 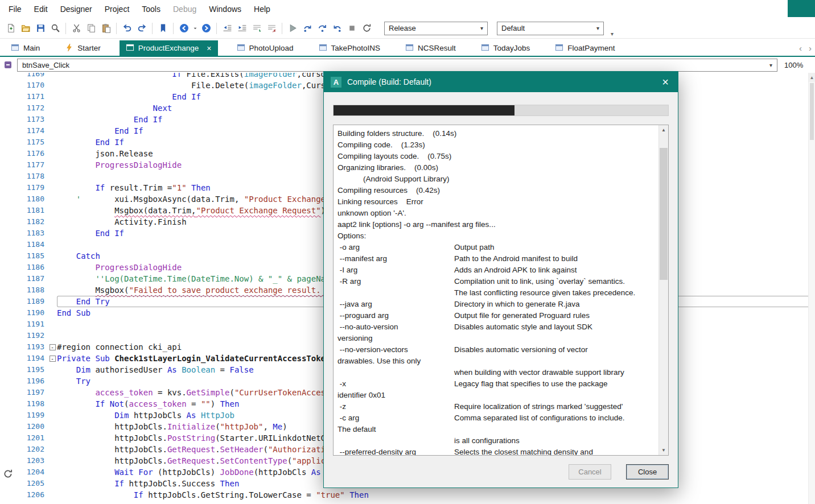 What do you see at coordinates (349, 48) in the screenshot?
I see `tab-takephotoins: TakePhotoINS` at bounding box center [349, 48].